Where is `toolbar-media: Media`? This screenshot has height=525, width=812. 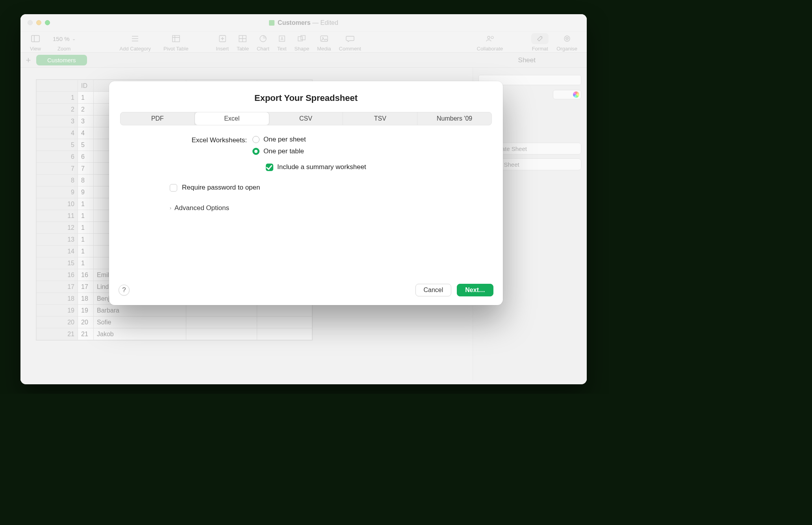
toolbar-media: Media is located at coordinates (324, 43).